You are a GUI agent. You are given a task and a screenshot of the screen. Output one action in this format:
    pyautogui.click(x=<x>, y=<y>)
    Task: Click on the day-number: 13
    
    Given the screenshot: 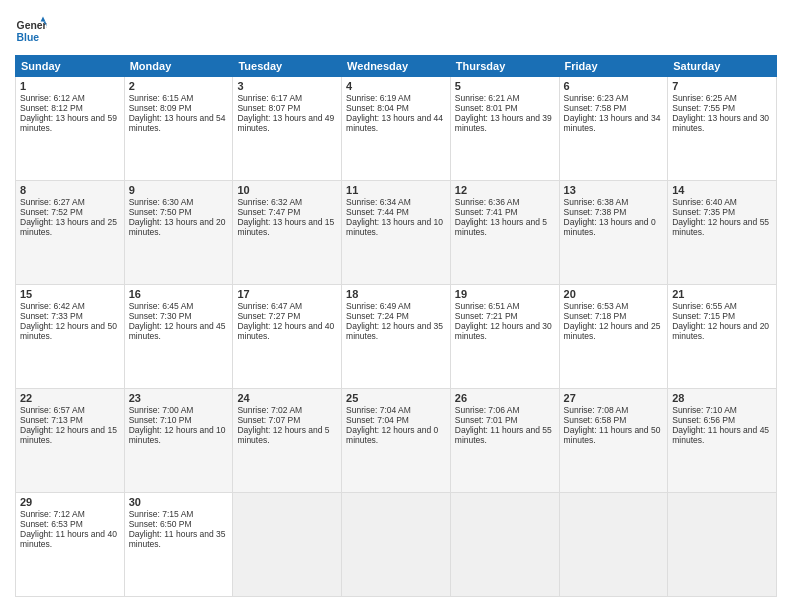 What is the action you would take?
    pyautogui.click(x=614, y=190)
    